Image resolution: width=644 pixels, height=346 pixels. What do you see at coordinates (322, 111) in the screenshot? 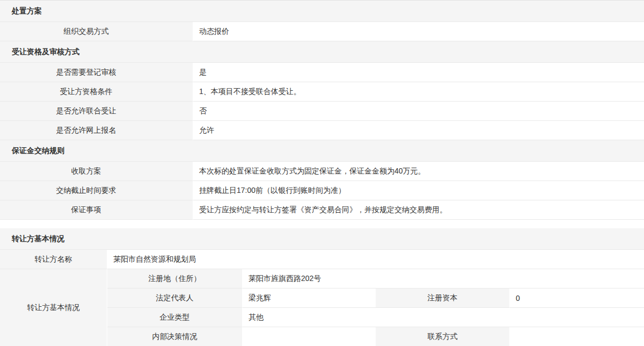
I see `table-row: 是否允许联合受让 否` at bounding box center [322, 111].